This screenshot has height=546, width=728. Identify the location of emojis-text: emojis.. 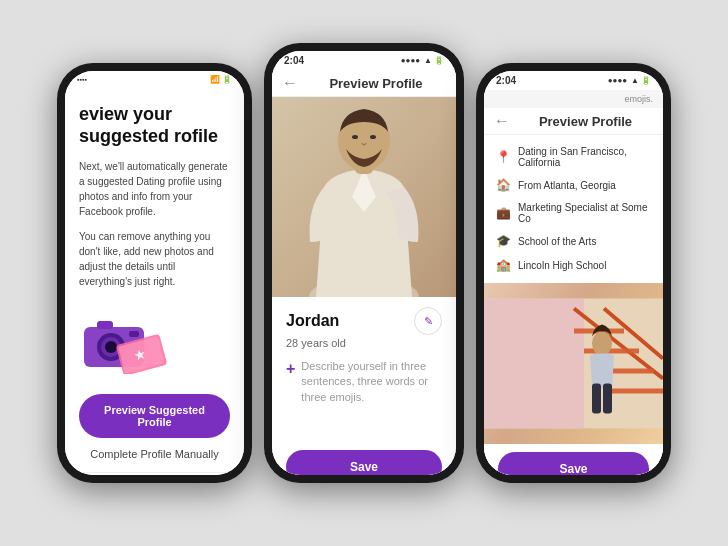
(574, 99).